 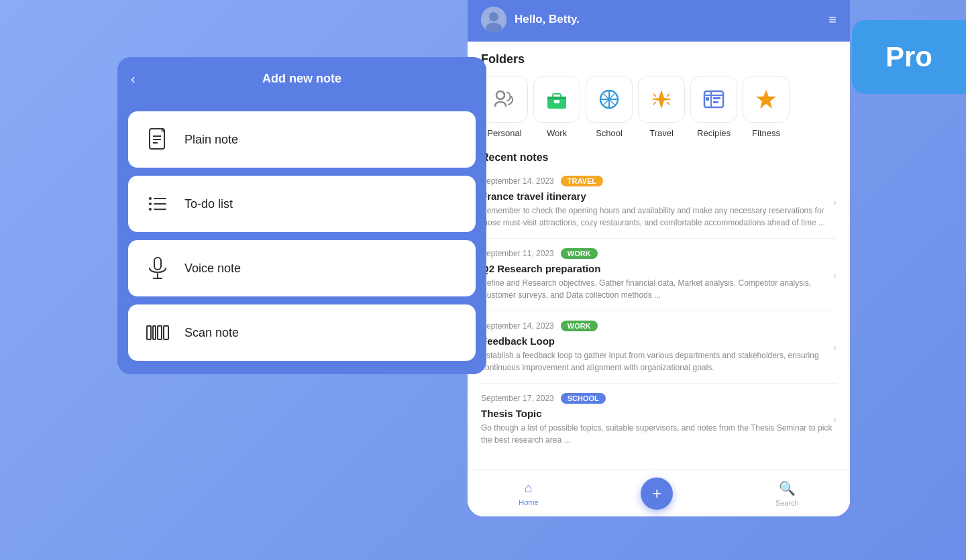 I want to click on user-info: Hello, Betty., so click(x=530, y=19).